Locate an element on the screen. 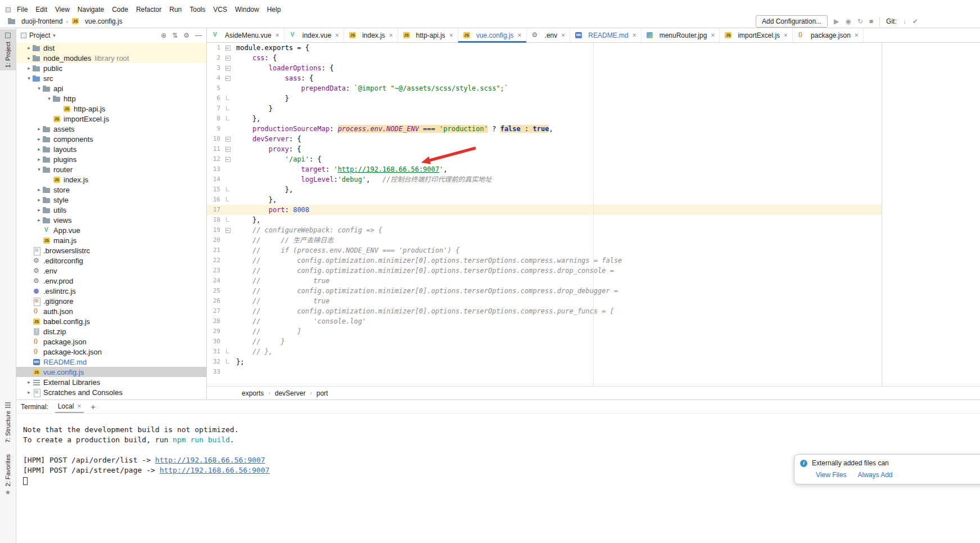 Image resolution: width=980 pixels, height=543 pixels. tab-index-js: index.js× is located at coordinates (371, 35).